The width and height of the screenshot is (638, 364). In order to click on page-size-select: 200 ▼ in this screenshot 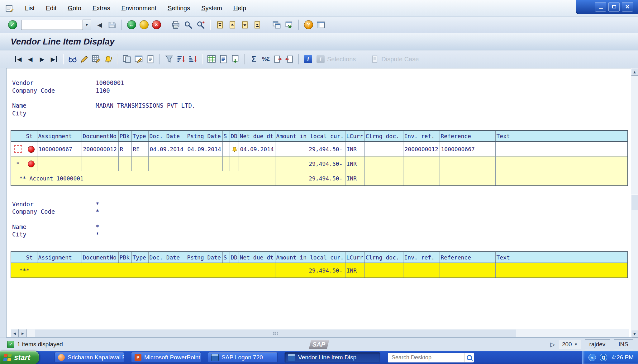, I will do `click(570, 344)`.